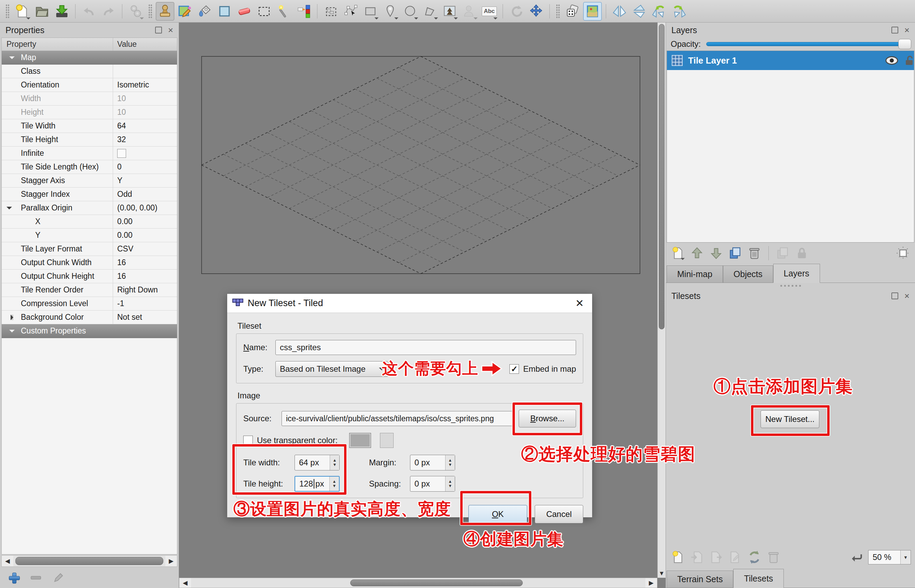 The width and height of the screenshot is (915, 588). Describe the element at coordinates (907, 296) in the screenshot. I see `tilesets-close-icon: ×` at that location.